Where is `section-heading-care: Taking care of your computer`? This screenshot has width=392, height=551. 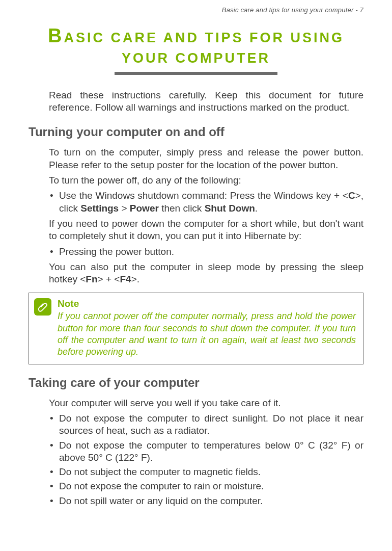
section-heading-care: Taking care of your computer is located at coordinates (196, 383).